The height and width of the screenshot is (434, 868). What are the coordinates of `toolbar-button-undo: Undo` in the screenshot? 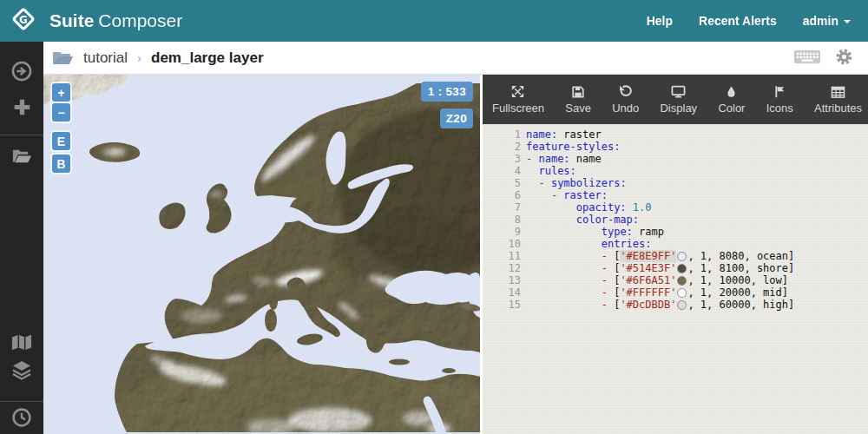 It's located at (625, 99).